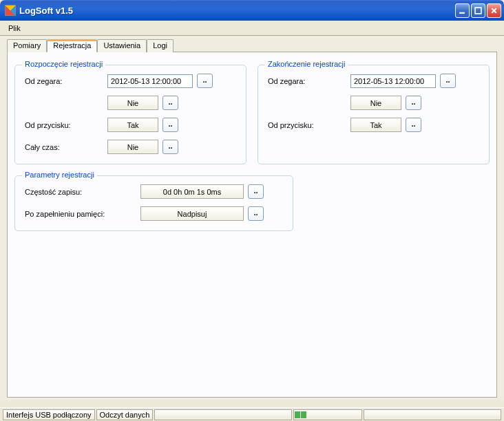 This screenshot has height=421, width=504. Describe the element at coordinates (373, 114) in the screenshot. I see `group-end: Zakończenie rejestracji Od zegara: Nie O…` at that location.